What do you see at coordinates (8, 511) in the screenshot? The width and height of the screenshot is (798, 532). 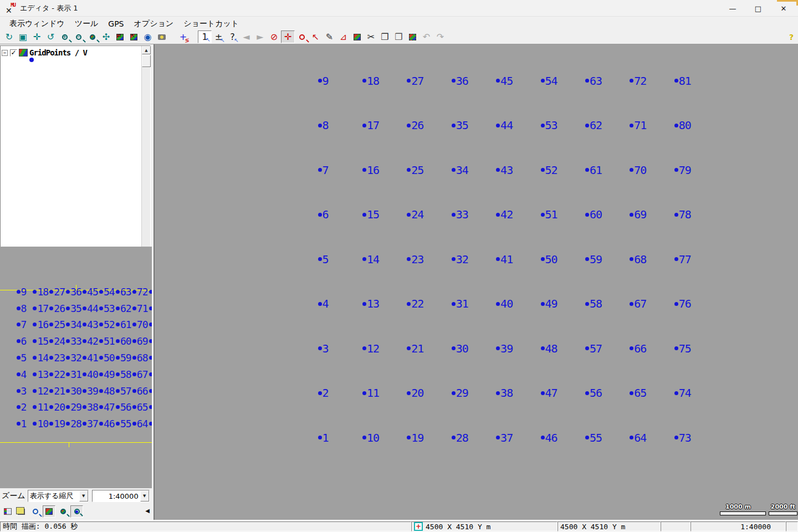 I see `legend-list-button` at bounding box center [8, 511].